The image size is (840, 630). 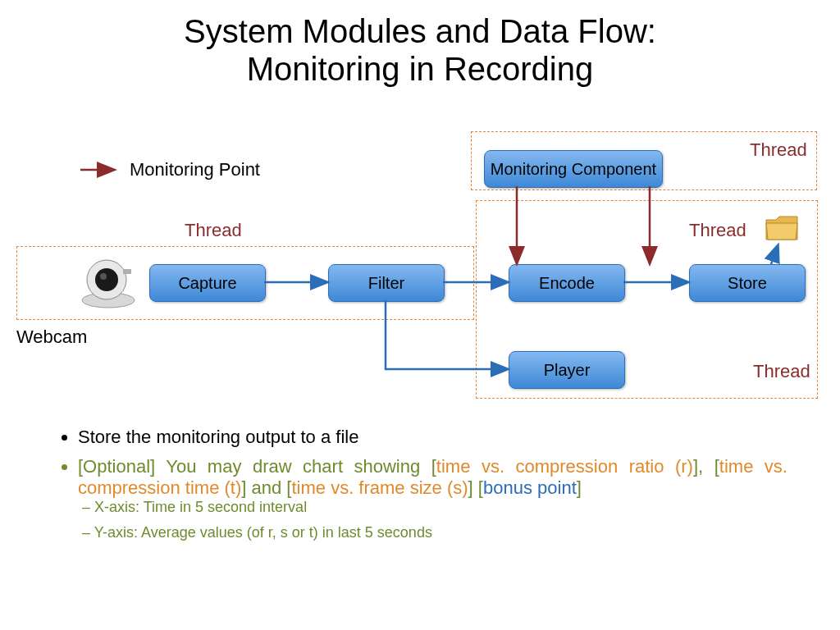 What do you see at coordinates (530, 487) in the screenshot?
I see `b2-bonus: bonus point` at bounding box center [530, 487].